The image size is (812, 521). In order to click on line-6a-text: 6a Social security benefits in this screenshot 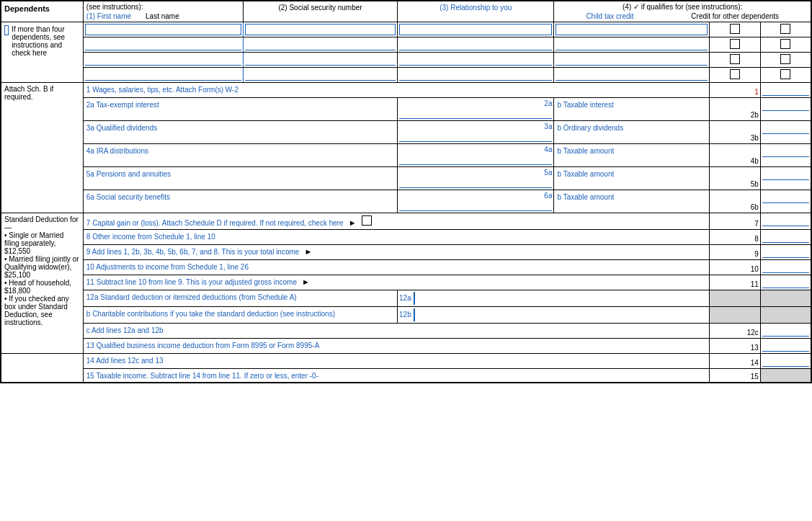, I will do `click(128, 197)`.